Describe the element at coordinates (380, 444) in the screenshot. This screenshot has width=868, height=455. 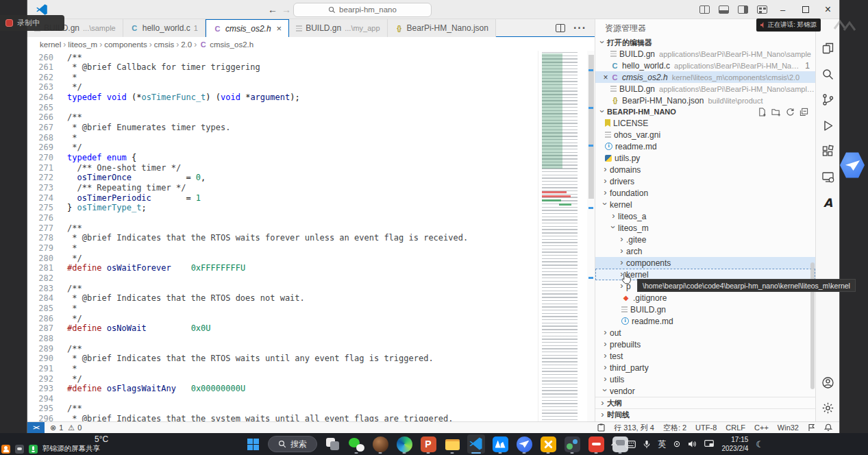
I see `avatar-taskbar-button` at that location.